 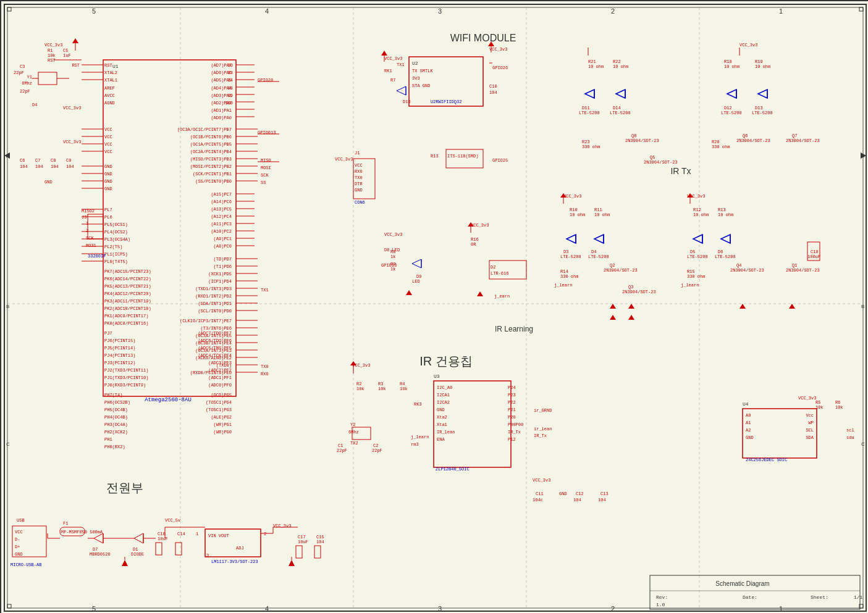 What do you see at coordinates (120, 363) in the screenshot?
I see `svg-text: PJ3(PCINT12)` at bounding box center [120, 363].